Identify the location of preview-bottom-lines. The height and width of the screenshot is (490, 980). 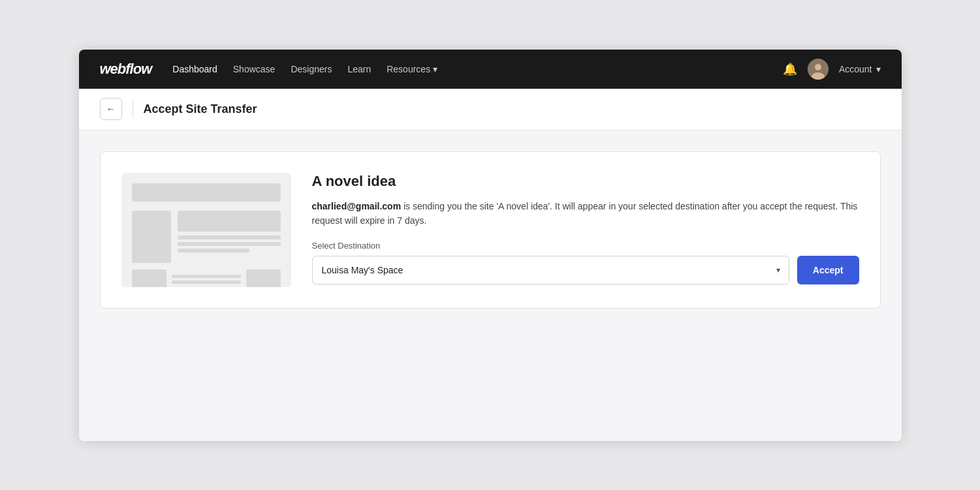
(206, 278).